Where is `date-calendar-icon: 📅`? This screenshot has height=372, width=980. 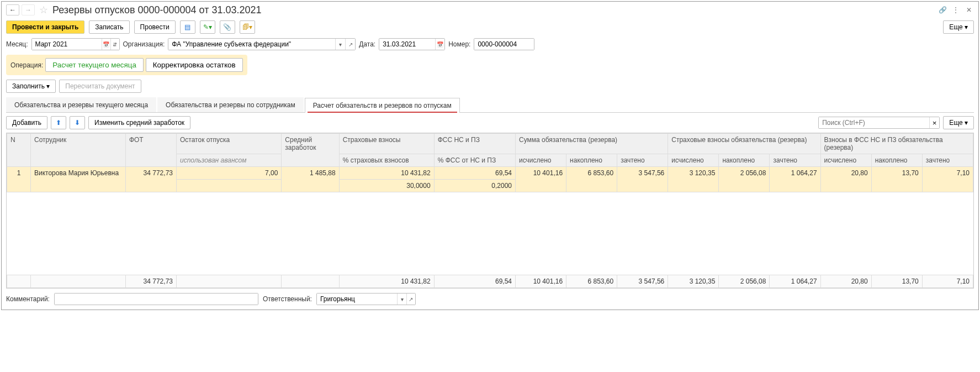 date-calendar-icon: 📅 is located at coordinates (439, 44).